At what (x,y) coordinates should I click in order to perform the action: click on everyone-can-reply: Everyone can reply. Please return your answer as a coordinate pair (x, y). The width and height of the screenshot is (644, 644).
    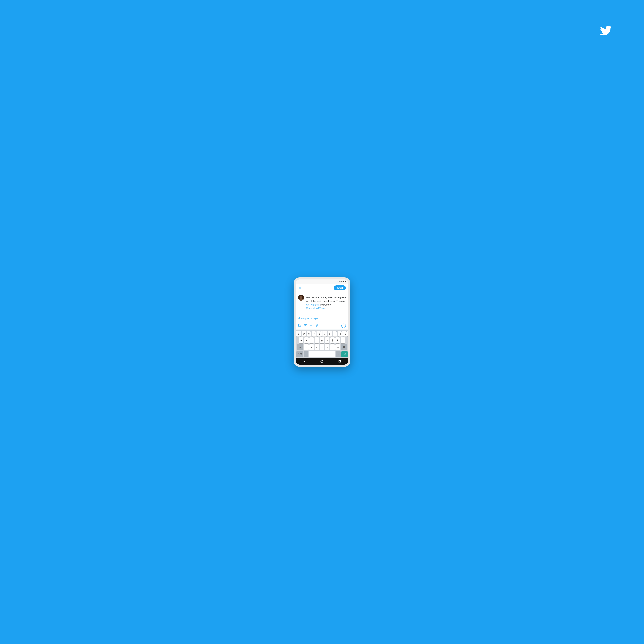
    Looking at the image, I should click on (322, 318).